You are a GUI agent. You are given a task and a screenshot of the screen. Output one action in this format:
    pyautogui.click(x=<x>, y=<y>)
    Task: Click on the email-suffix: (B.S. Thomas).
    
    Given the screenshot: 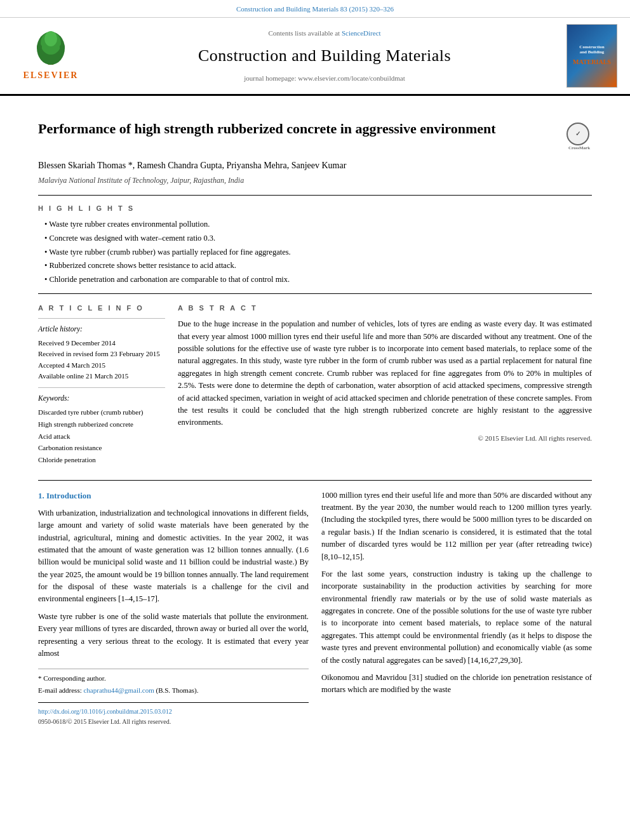 What is the action you would take?
    pyautogui.click(x=177, y=690)
    